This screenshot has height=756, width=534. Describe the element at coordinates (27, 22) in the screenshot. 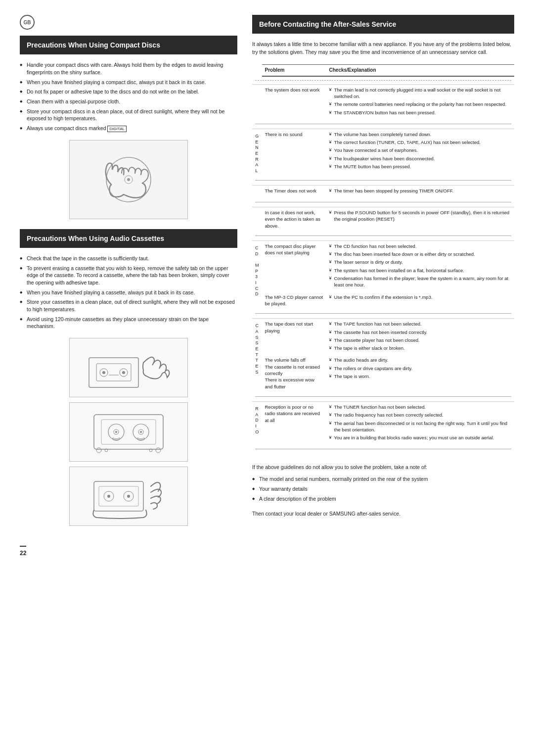

I see `gb-badge: GB` at that location.